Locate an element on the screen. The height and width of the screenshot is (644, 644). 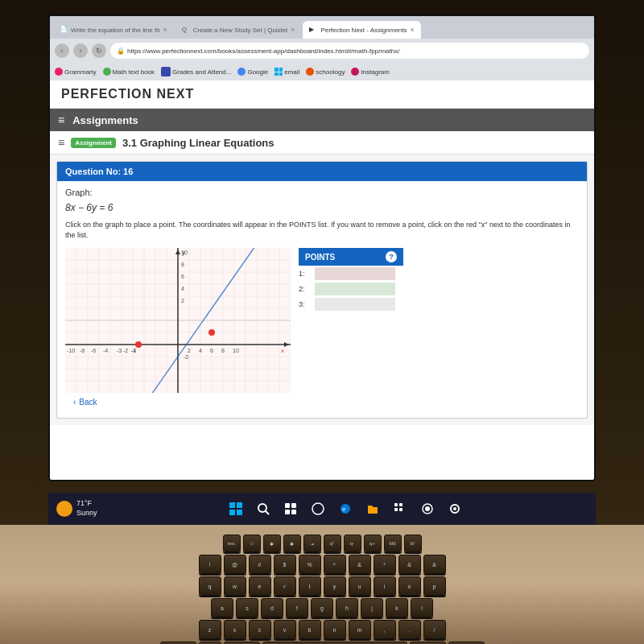
edge-taskbar-icon: e is located at coordinates (345, 509).